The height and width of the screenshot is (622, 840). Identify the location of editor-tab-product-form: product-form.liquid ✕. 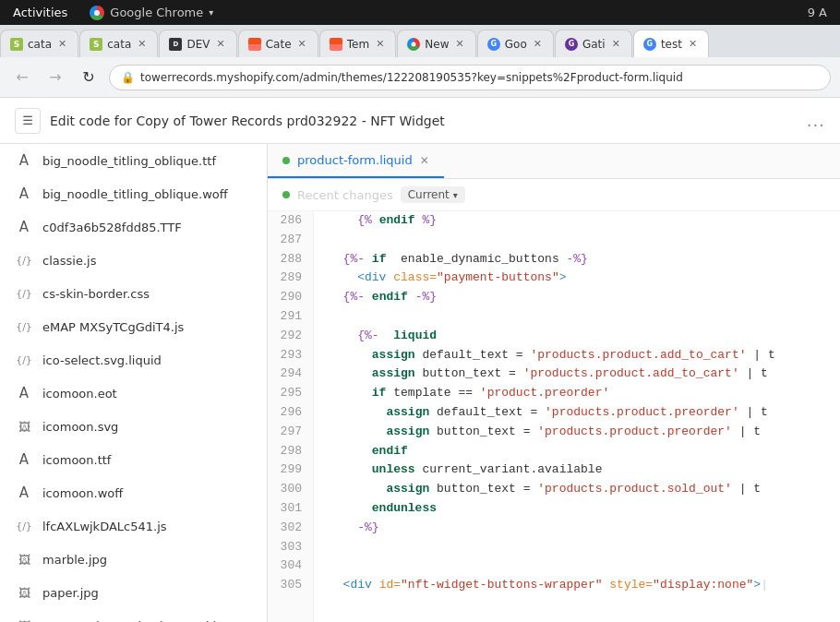
(356, 161).